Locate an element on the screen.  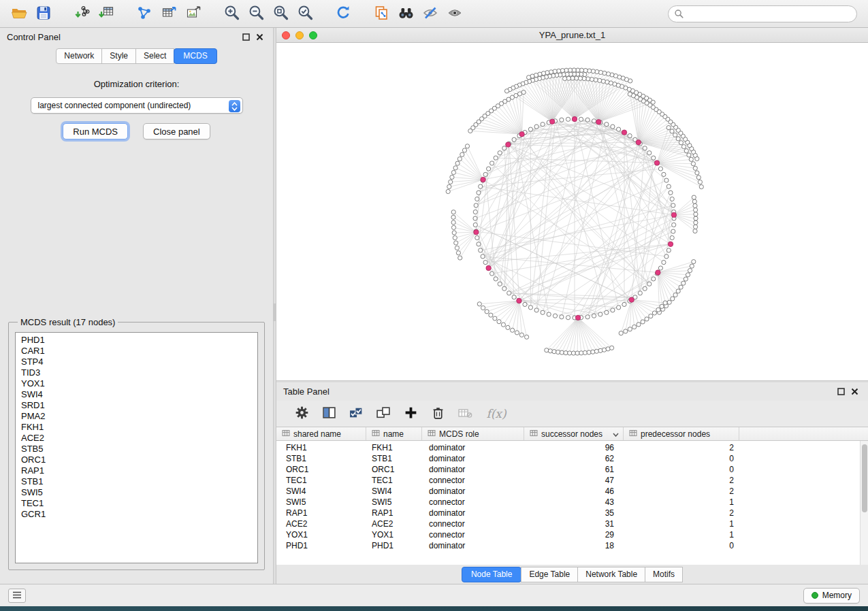
mcds-result-item: RAP1 is located at coordinates (139, 471).